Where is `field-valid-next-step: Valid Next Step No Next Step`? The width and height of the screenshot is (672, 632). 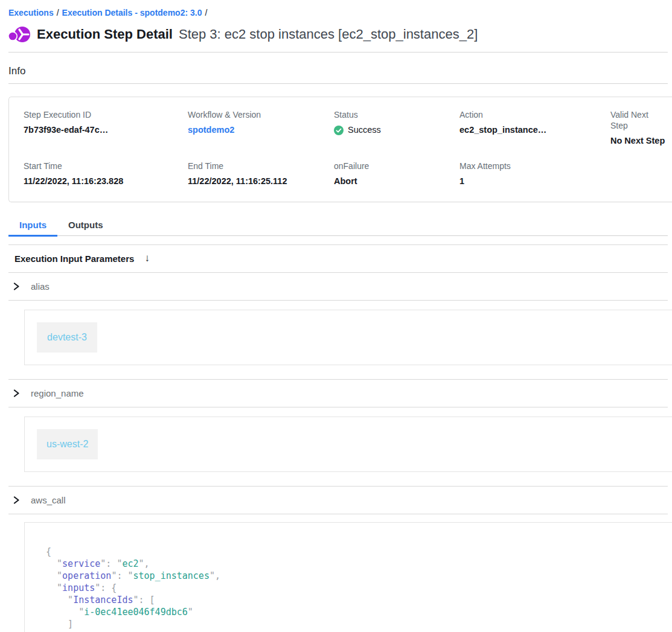 field-valid-next-step: Valid Next Step No Next Step is located at coordinates (641, 128).